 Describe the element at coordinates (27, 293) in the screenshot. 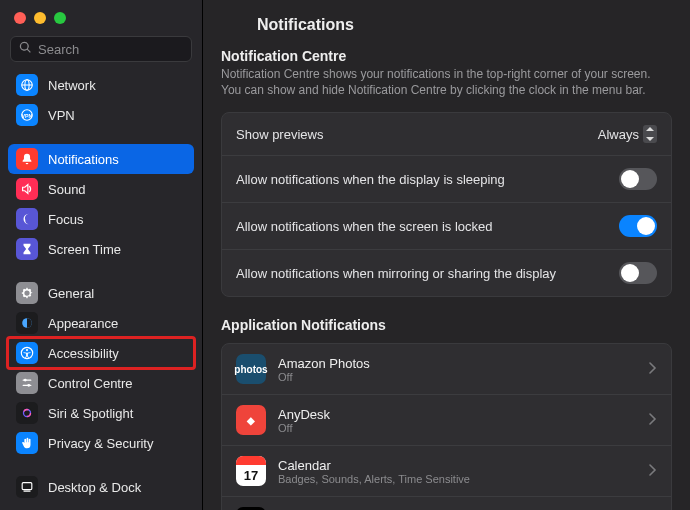

I see `gear-icon` at that location.